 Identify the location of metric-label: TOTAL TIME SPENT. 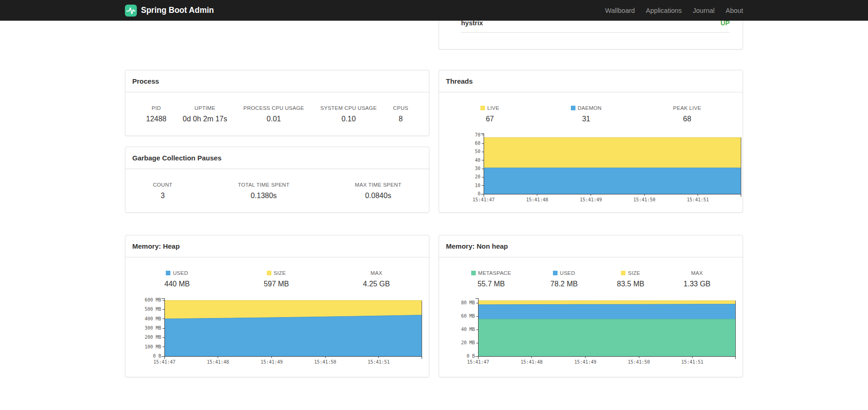
(264, 185).